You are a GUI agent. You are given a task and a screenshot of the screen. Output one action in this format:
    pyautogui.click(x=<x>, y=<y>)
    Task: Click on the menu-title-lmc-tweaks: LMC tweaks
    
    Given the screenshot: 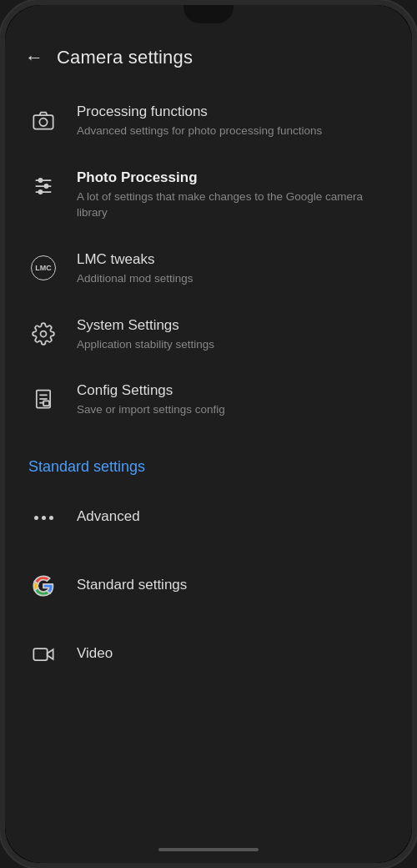 What is the action you would take?
    pyautogui.click(x=135, y=260)
    